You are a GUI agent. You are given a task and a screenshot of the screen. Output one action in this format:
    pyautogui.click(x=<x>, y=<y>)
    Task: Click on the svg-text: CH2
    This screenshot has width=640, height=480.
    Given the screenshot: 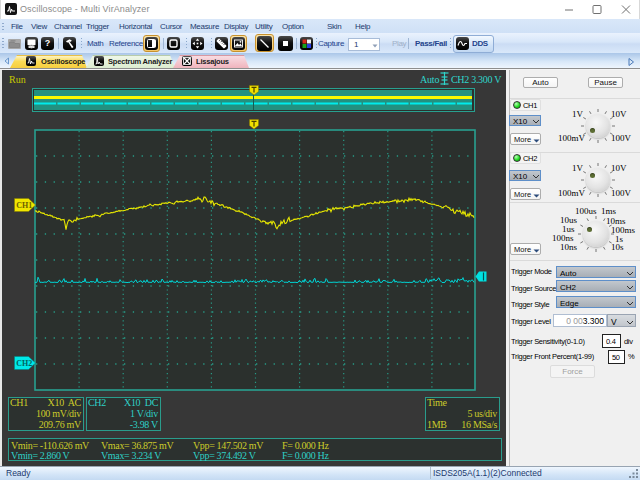 What is the action you would take?
    pyautogui.click(x=24, y=364)
    